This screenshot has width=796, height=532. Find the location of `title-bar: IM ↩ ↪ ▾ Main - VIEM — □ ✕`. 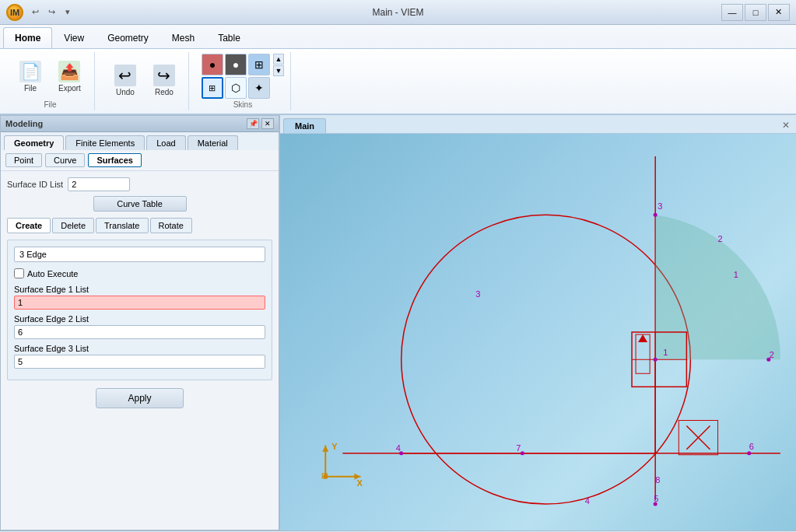

title-bar: IM ↩ ↪ ▾ Main - VIEM — □ ✕ is located at coordinates (398, 12).